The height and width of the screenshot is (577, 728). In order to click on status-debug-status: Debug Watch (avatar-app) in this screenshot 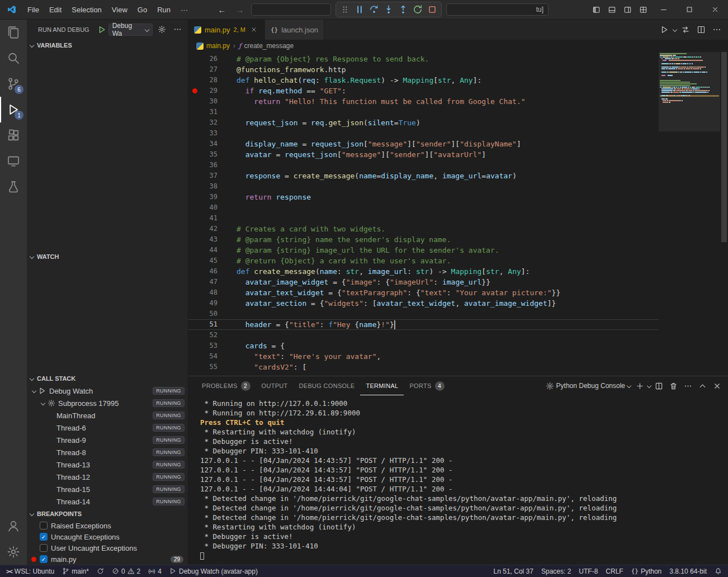, I will do `click(214, 571)`.